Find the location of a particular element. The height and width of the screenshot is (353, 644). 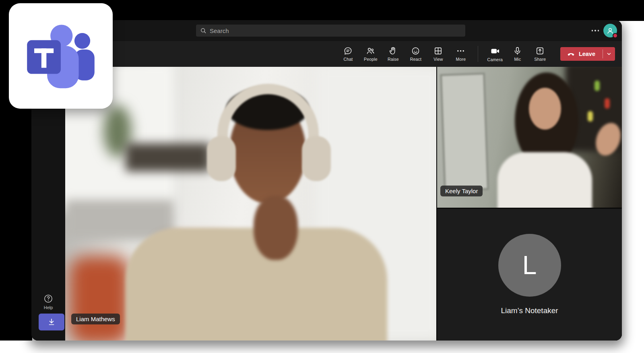

white-sweater-shape is located at coordinates (545, 180).